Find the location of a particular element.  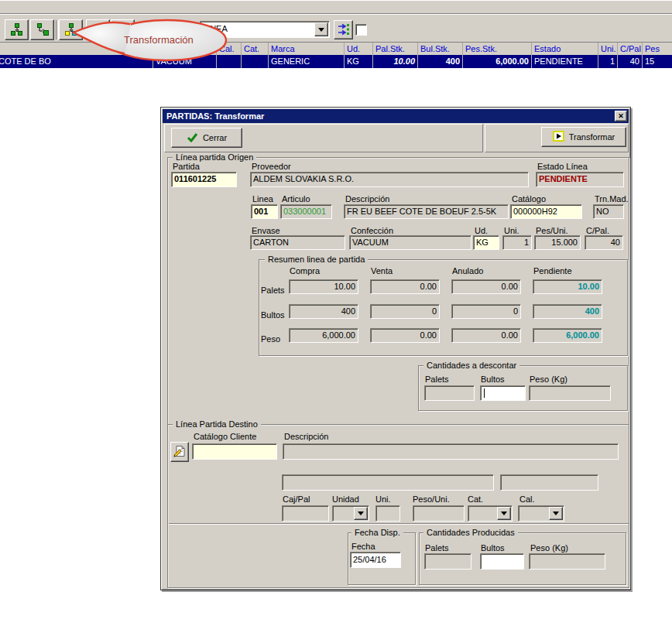

cajpal-label: Caj/Pal is located at coordinates (296, 500).